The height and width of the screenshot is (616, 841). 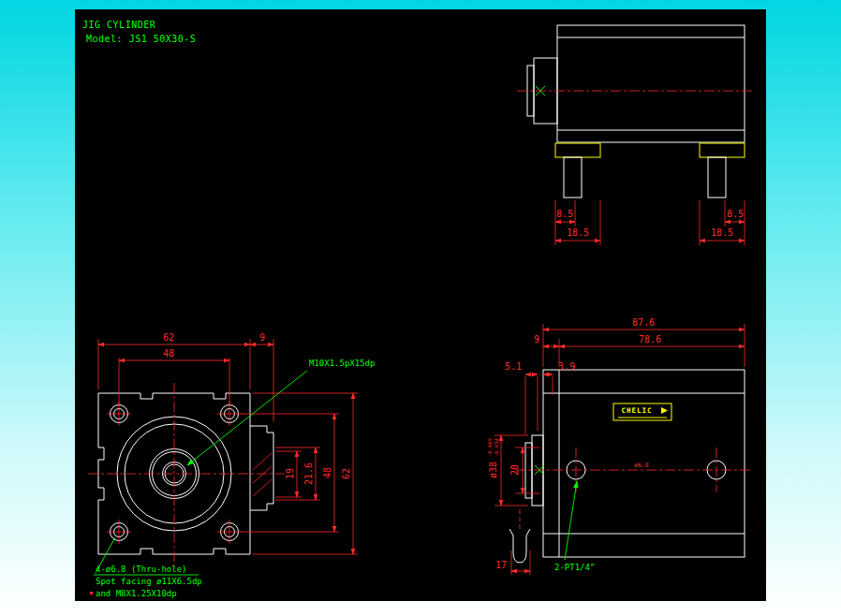 I want to click on dim-tol-upper: -0.009, so click(x=490, y=447).